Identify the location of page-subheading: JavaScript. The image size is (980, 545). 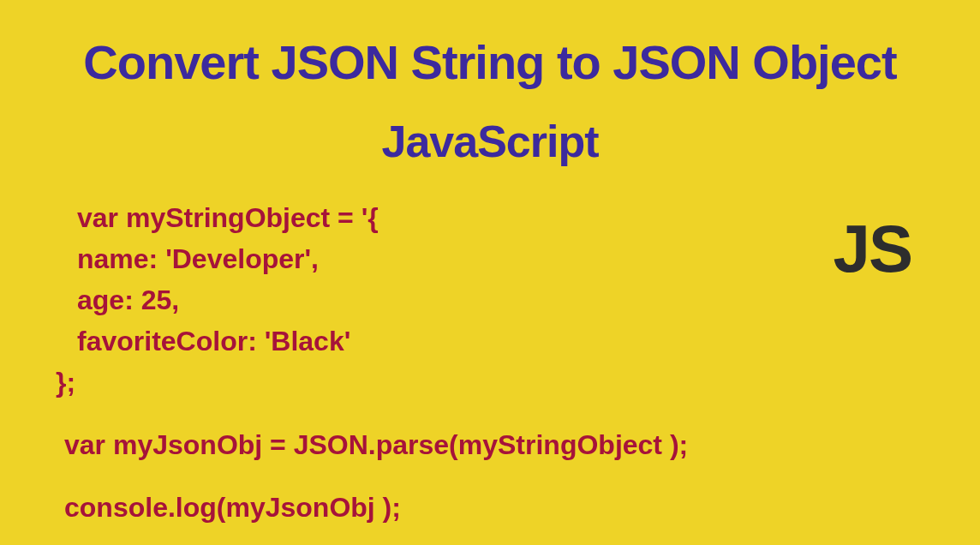
(490, 141).